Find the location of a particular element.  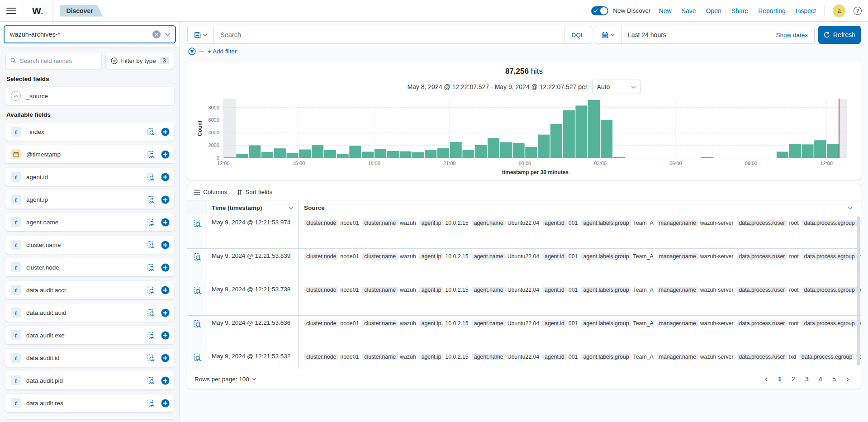

field-item-dataauditexe: tdata.audit.exe is located at coordinates (90, 335).